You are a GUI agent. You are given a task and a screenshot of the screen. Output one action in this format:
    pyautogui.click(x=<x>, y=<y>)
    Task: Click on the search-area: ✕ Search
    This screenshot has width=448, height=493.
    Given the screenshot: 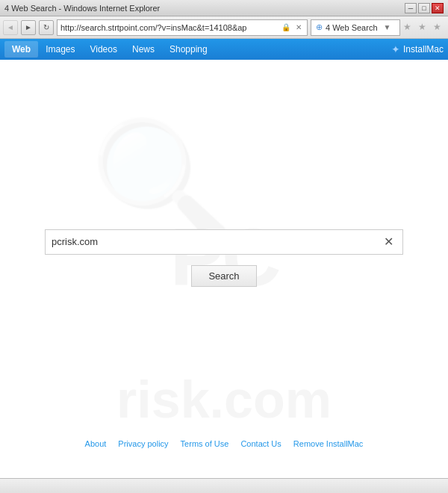 What is the action you would take?
    pyautogui.click(x=224, y=258)
    